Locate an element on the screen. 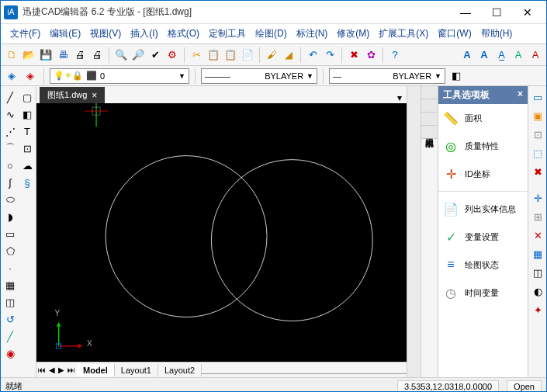 This screenshot has height=392, width=547. layout-next: ▶ is located at coordinates (61, 369).